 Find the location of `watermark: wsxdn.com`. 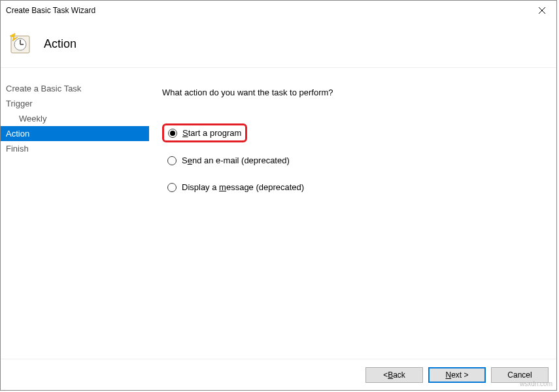

watermark: wsxdn.com is located at coordinates (536, 384).